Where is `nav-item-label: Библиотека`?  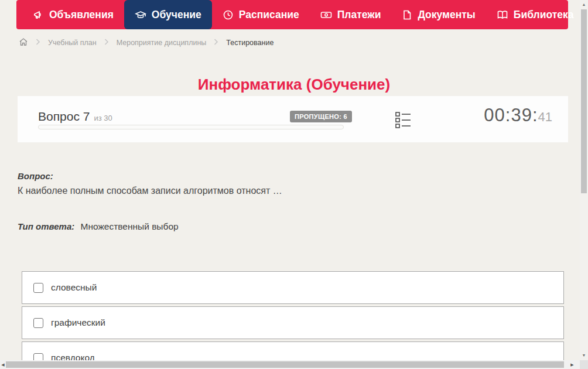 nav-item-label: Библиотека is located at coordinates (543, 15).